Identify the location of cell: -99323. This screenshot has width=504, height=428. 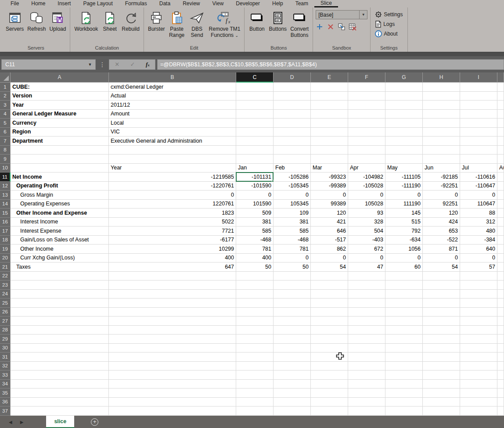
(329, 177).